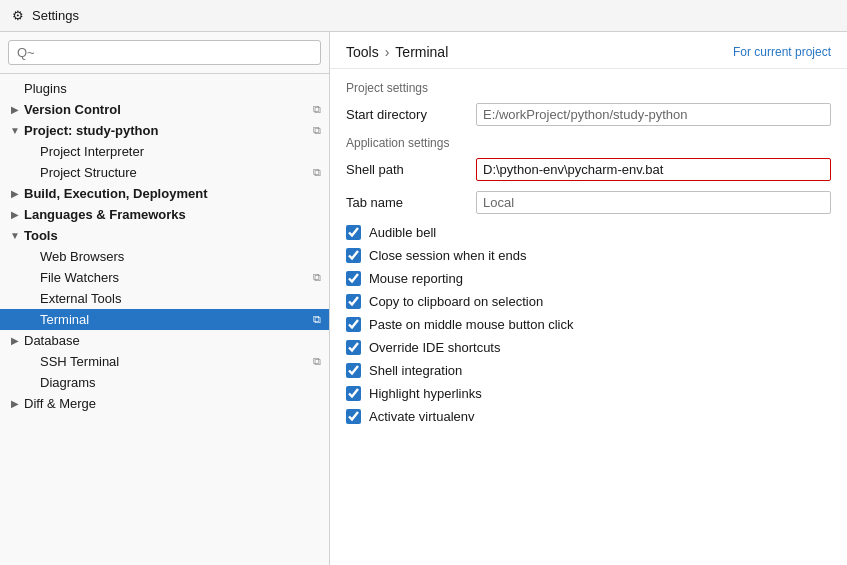 This screenshot has height=565, width=847. Describe the element at coordinates (424, 16) in the screenshot. I see `title-bar: ⚙ Settings` at that location.